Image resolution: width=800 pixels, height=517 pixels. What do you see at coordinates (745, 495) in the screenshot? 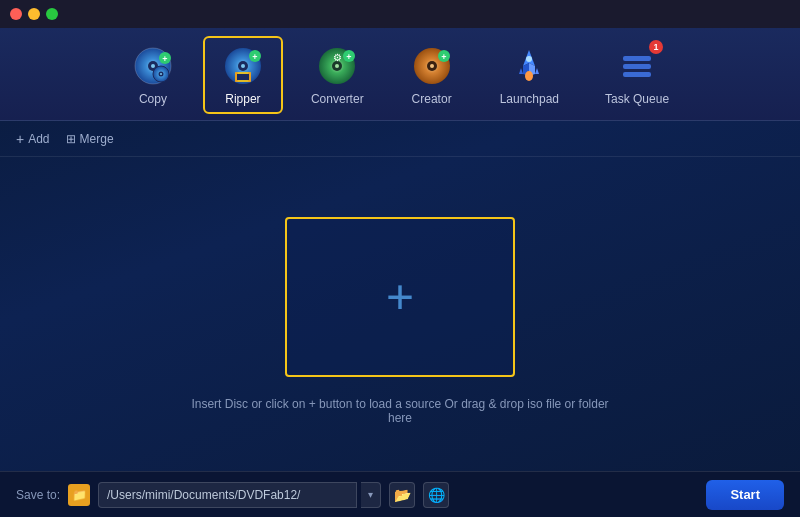
I see `start-button: Start` at bounding box center [745, 495].